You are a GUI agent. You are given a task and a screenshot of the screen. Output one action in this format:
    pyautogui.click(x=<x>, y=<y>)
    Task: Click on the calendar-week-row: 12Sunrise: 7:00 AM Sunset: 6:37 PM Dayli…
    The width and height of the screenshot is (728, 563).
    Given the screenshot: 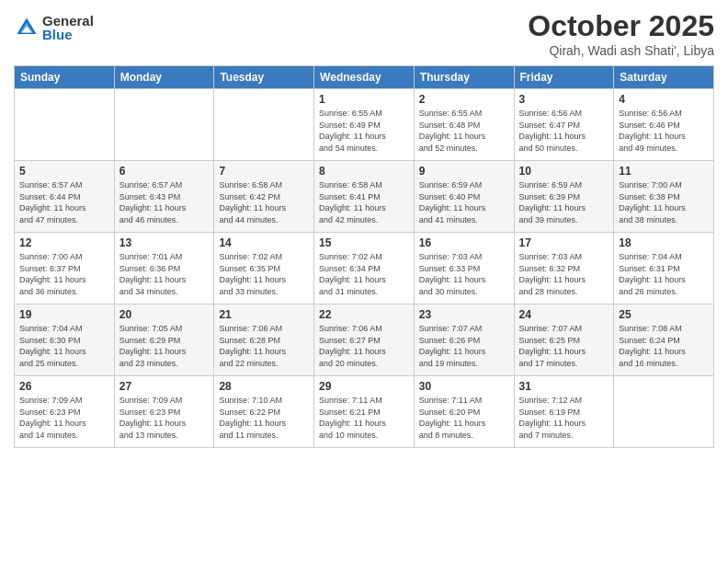 What is the action you would take?
    pyautogui.click(x=364, y=269)
    